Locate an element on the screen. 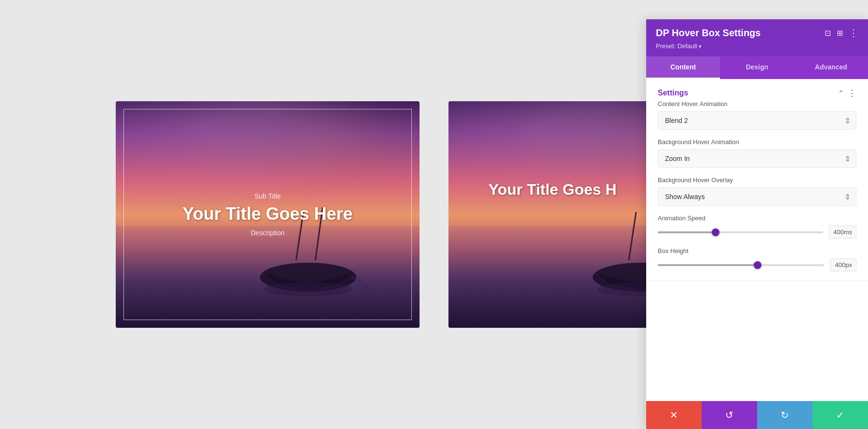  card1-text-overlay: Sub Title Your Title Goes Here Descripti… is located at coordinates (268, 214).